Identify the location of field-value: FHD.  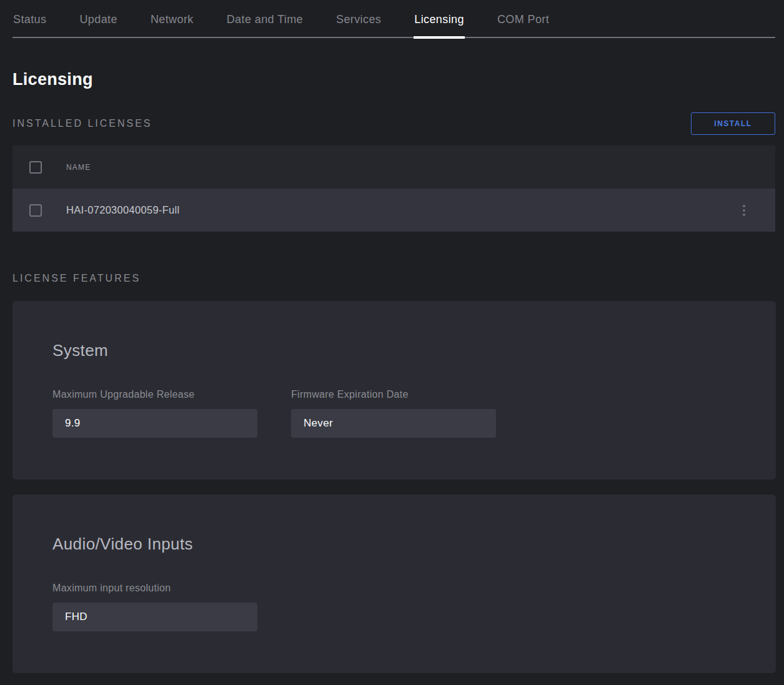
(155, 617).